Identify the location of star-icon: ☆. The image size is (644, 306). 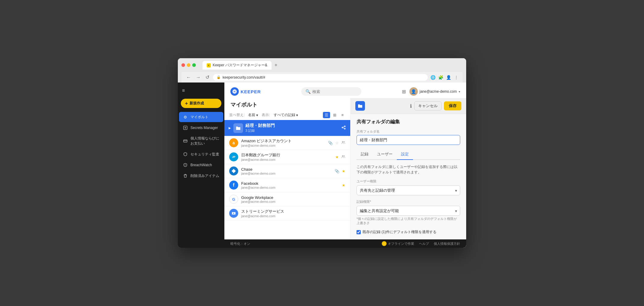
(337, 143).